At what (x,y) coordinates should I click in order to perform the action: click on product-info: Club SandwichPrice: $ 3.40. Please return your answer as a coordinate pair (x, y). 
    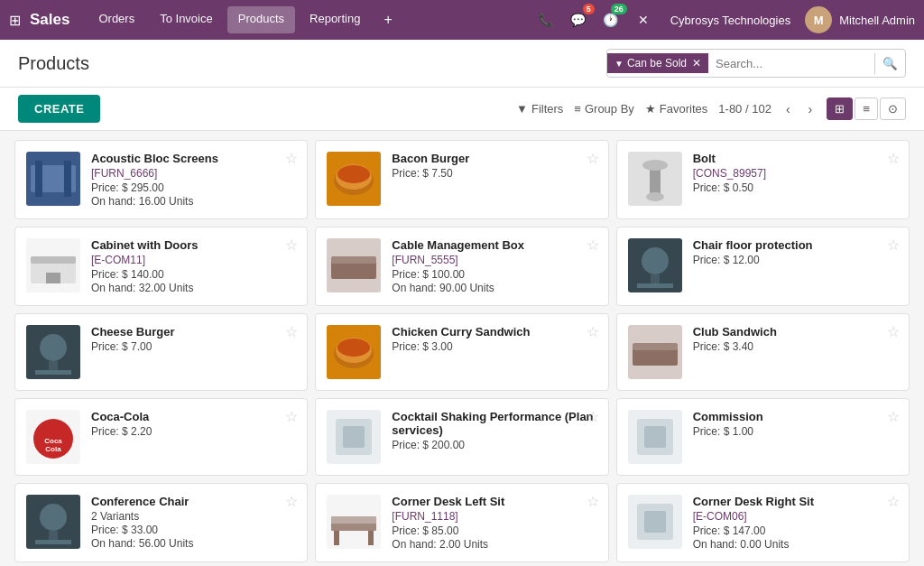
    Looking at the image, I should click on (796, 339).